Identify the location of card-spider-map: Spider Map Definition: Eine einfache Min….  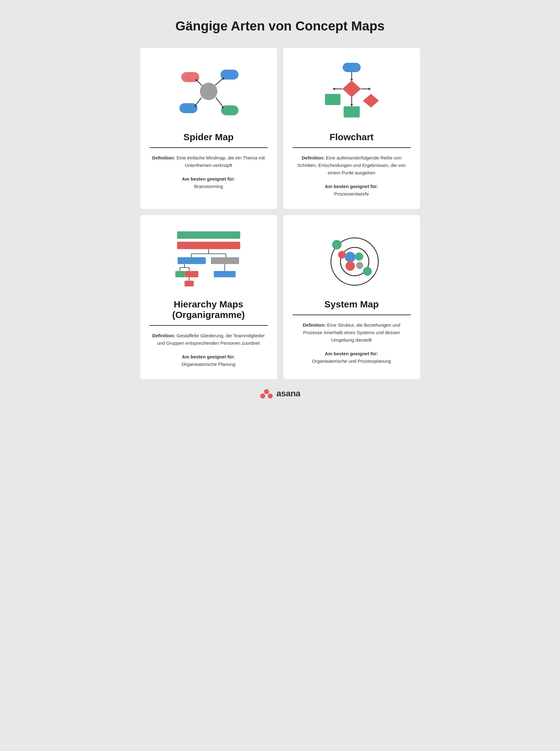
(209, 128).